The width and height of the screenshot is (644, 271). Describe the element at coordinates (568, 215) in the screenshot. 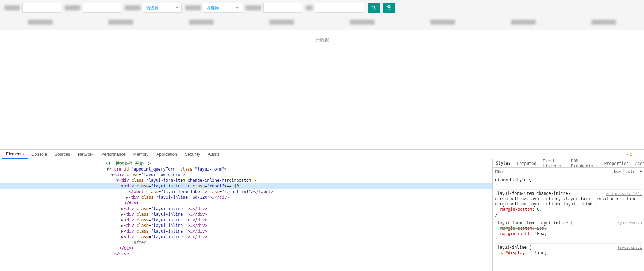

I see `styles-panel: Styles Computed Event Listeners DOM Brea…` at that location.